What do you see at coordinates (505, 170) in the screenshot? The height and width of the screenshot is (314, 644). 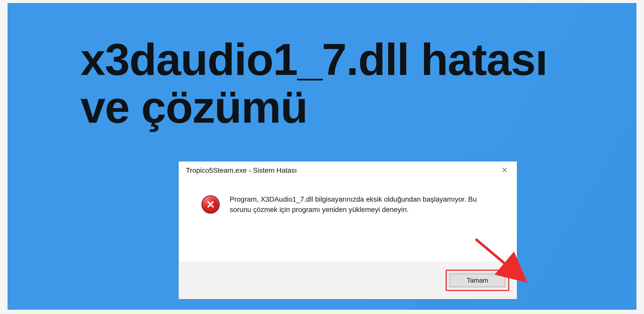 I see `close-button` at bounding box center [505, 170].